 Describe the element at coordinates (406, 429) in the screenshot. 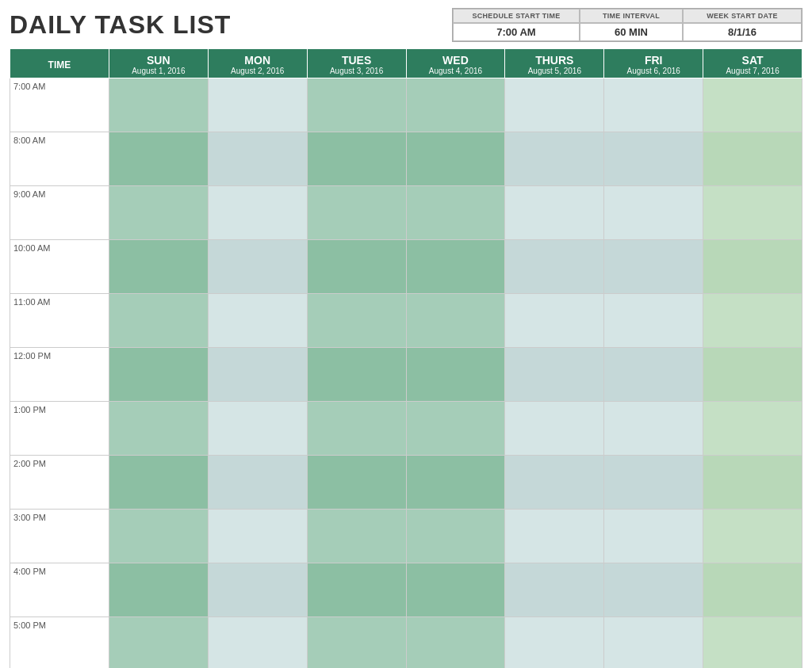

I see `table-row: 1:00 PM` at that location.